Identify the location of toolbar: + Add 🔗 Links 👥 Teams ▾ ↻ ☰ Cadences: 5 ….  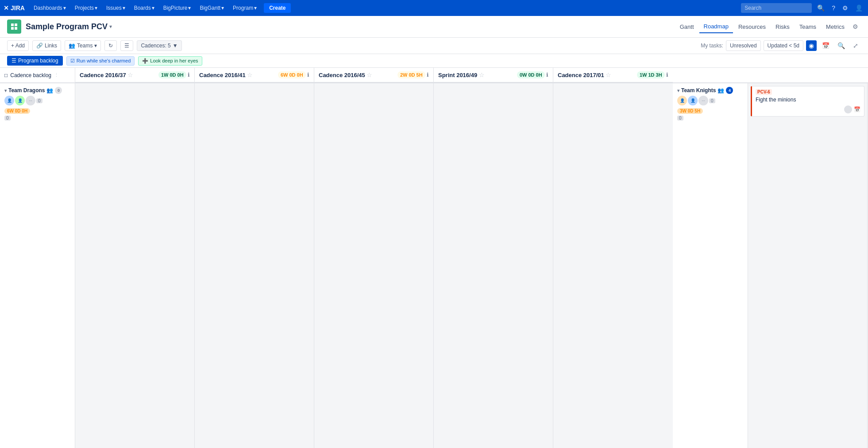
(434, 46).